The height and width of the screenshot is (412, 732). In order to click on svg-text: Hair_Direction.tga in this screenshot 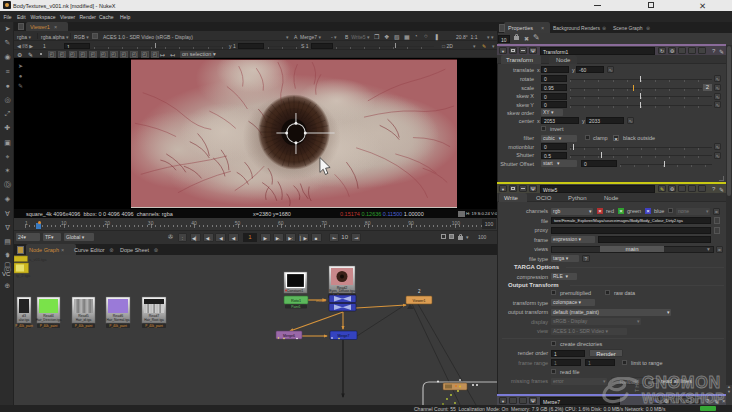, I will do `click(49, 320)`.